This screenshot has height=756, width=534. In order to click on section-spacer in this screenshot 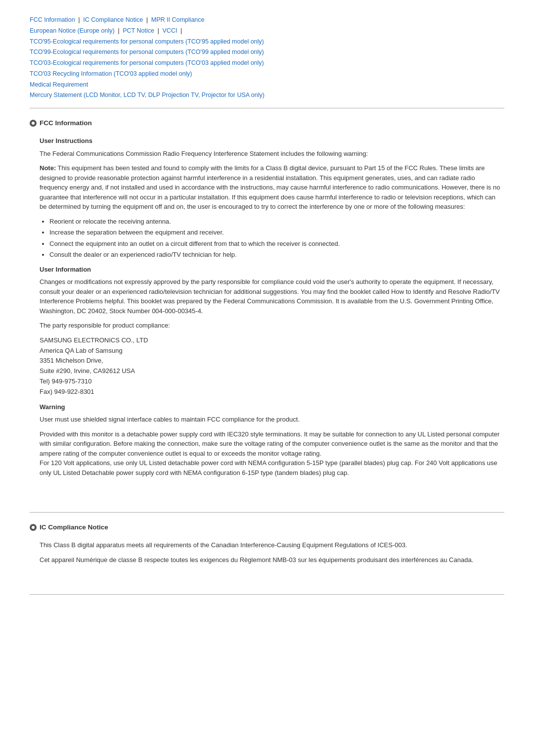, I will do `click(267, 492)`.